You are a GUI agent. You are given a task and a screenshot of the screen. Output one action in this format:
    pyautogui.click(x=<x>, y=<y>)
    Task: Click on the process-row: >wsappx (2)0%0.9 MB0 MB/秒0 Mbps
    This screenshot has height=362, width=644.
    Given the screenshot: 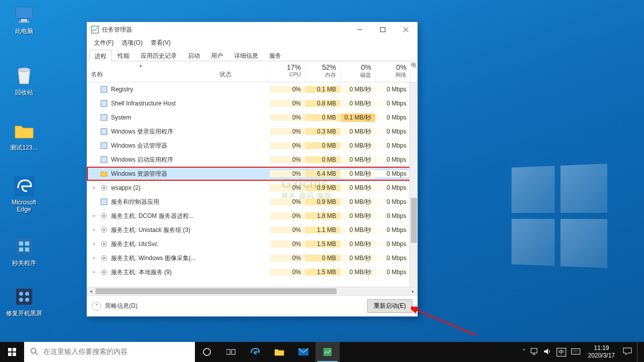 What is the action you would take?
    pyautogui.click(x=252, y=188)
    